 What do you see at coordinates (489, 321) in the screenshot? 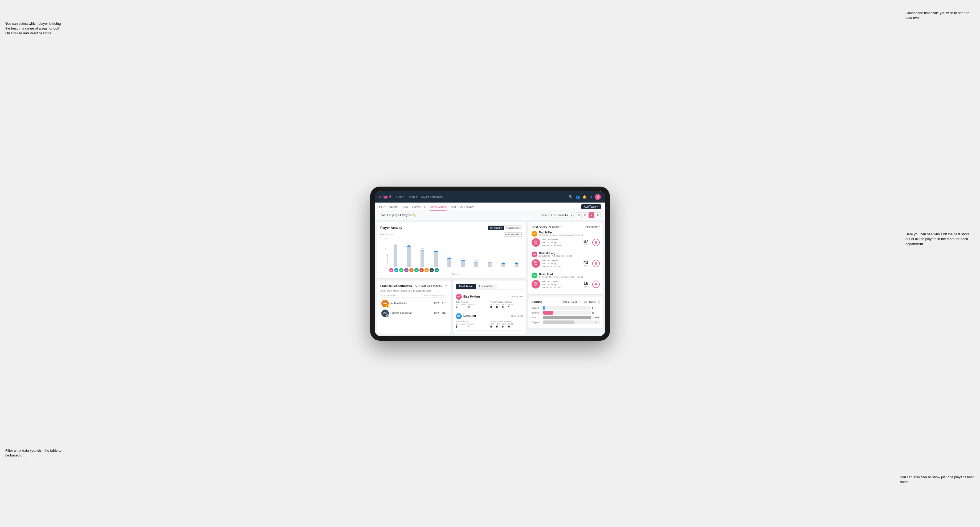
I see `activity-player-block: RB Rees Britt 02 Sep 2023 Total Rounds T…` at bounding box center [489, 321].